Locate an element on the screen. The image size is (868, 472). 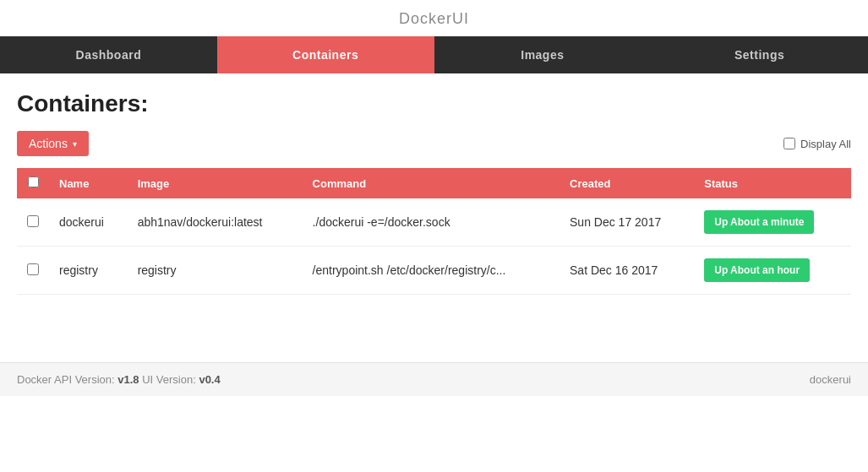
toolbar: Actions ▾ Display All is located at coordinates (434, 144).